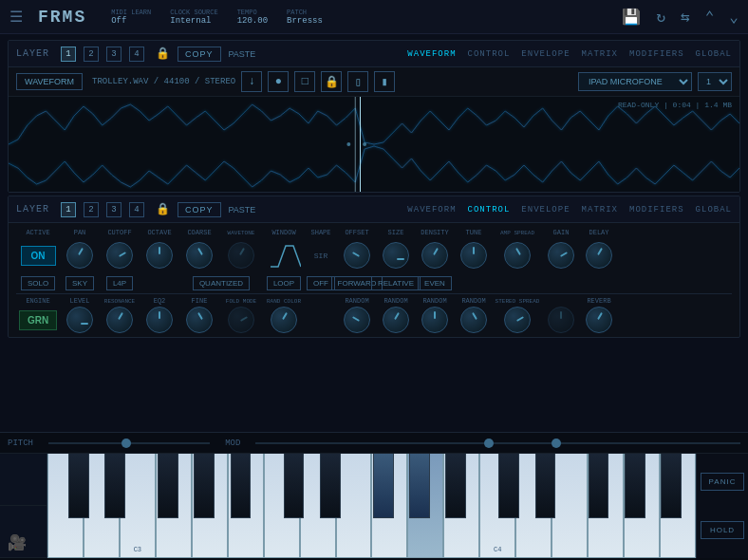 The width and height of the screenshot is (748, 560). What do you see at coordinates (243, 210) in the screenshot?
I see `layer2-paste-button: PASTE` at bounding box center [243, 210].